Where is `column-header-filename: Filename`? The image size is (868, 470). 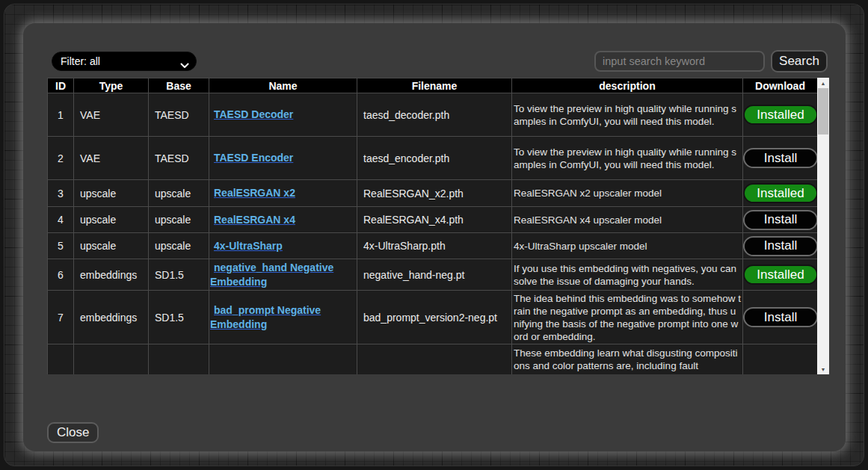
column-header-filename: Filename is located at coordinates (435, 86).